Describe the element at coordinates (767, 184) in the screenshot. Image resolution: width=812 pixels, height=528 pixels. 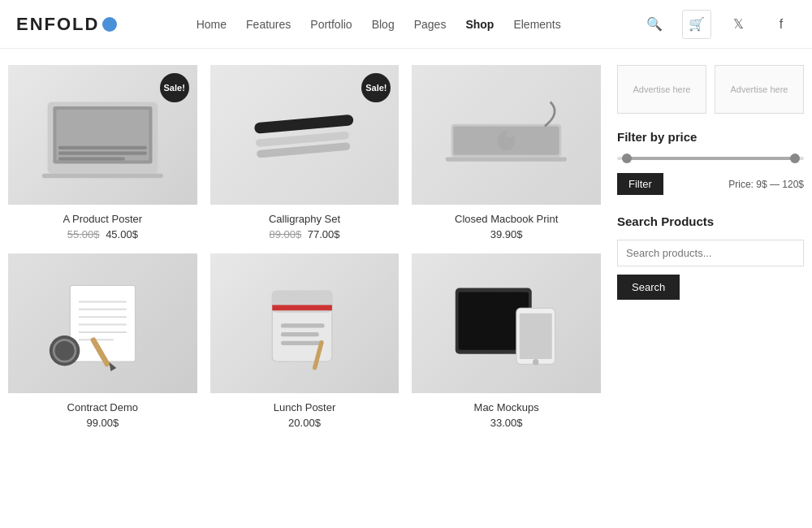
I see `price-label: Price: 9$ — 120$` at that location.